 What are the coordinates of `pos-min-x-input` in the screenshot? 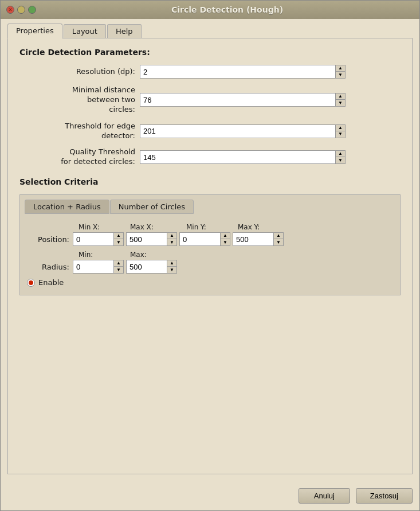 It's located at (93, 239).